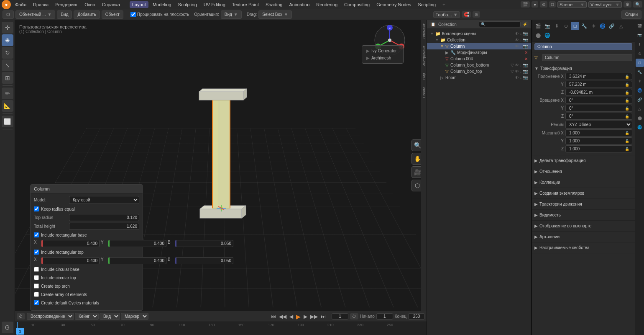 This screenshot has height=335, width=644. Describe the element at coordinates (221, 328) in the screenshot. I see `timeline-scrubber: 10 30 50 70 90 110 130 150 170 190 210 2…` at that location.